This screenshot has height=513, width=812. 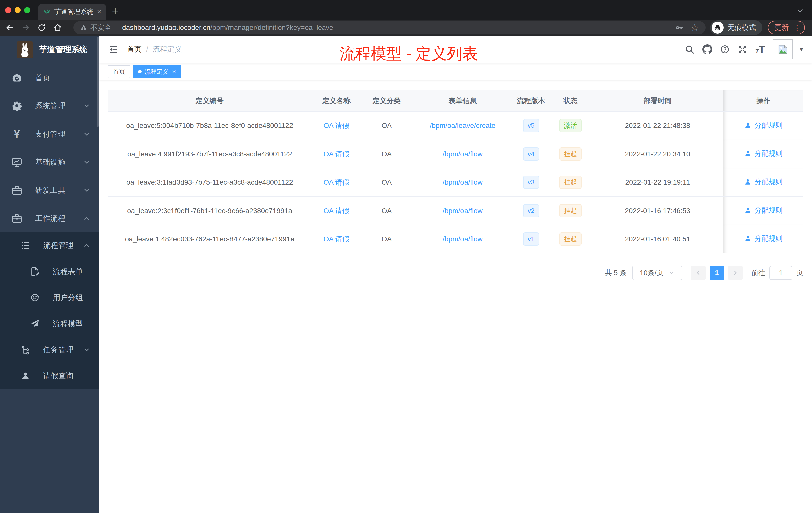 What do you see at coordinates (50, 162) in the screenshot?
I see `sidebar-item-infra: 基础设施` at bounding box center [50, 162].